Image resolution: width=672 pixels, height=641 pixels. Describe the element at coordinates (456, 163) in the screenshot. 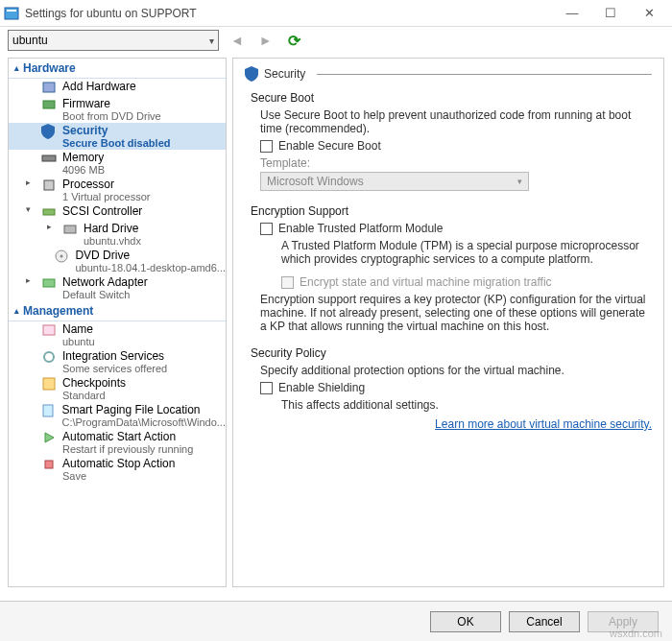

I see `template-label: Template:` at that location.